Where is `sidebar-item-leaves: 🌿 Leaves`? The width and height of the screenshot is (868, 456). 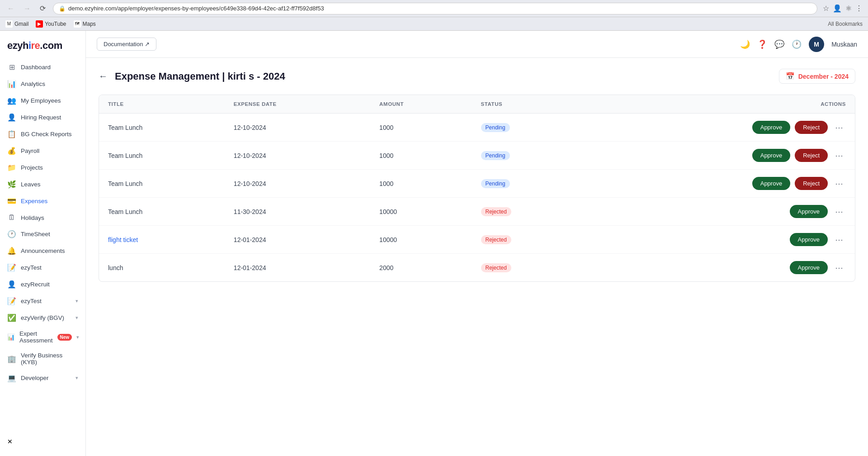 sidebar-item-leaves: 🌿 Leaves is located at coordinates (42, 185).